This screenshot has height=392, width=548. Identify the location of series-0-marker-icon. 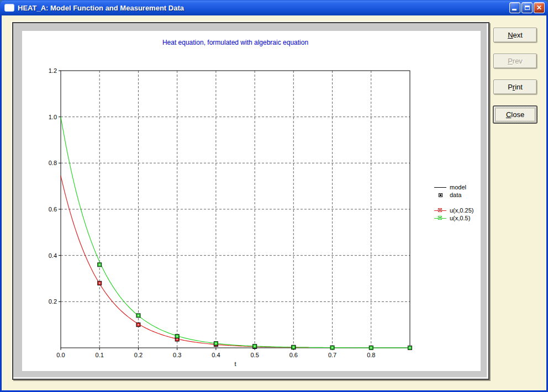
(440, 211).